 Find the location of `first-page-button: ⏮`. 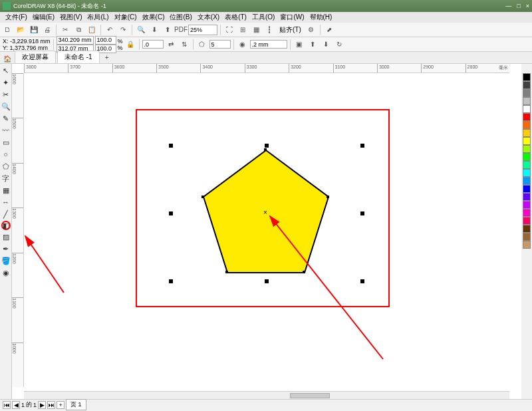

first-page-button: ⏮ is located at coordinates (7, 405).